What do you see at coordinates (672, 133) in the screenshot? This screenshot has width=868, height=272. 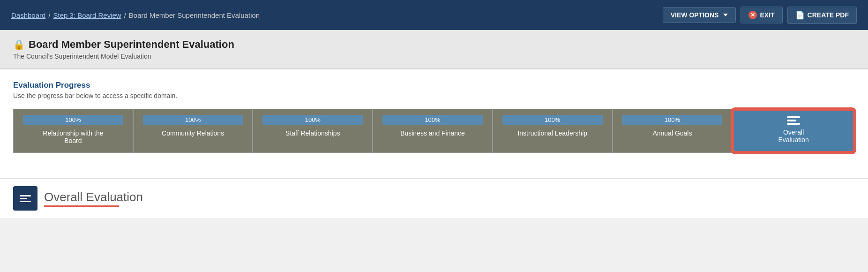 I see `domain-label-annual-goals: Annual Goals` at bounding box center [672, 133].